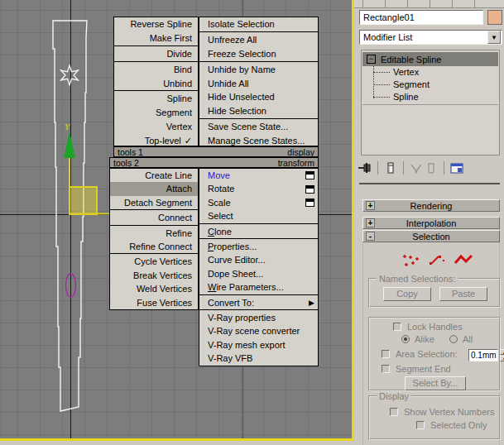  I want to click on quad-header-tools1: tools 1, so click(131, 152).